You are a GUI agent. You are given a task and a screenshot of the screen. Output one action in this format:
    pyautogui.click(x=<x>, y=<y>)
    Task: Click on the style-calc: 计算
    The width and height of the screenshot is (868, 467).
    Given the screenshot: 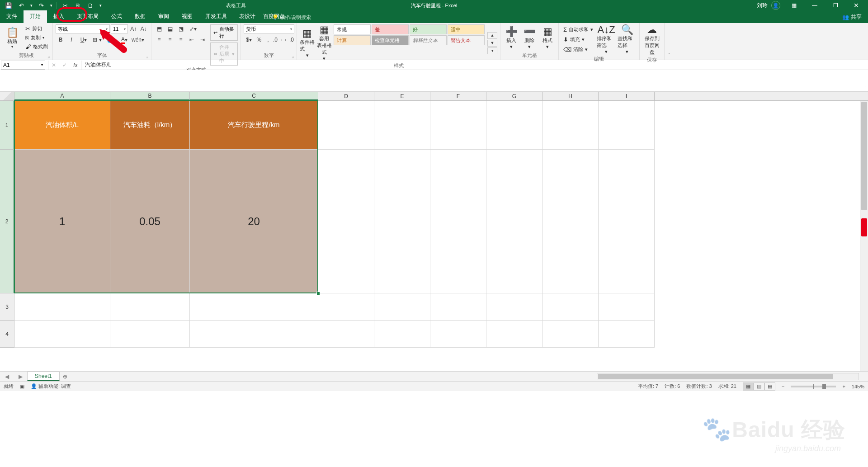 What is the action you would take?
    pyautogui.click(x=352, y=40)
    